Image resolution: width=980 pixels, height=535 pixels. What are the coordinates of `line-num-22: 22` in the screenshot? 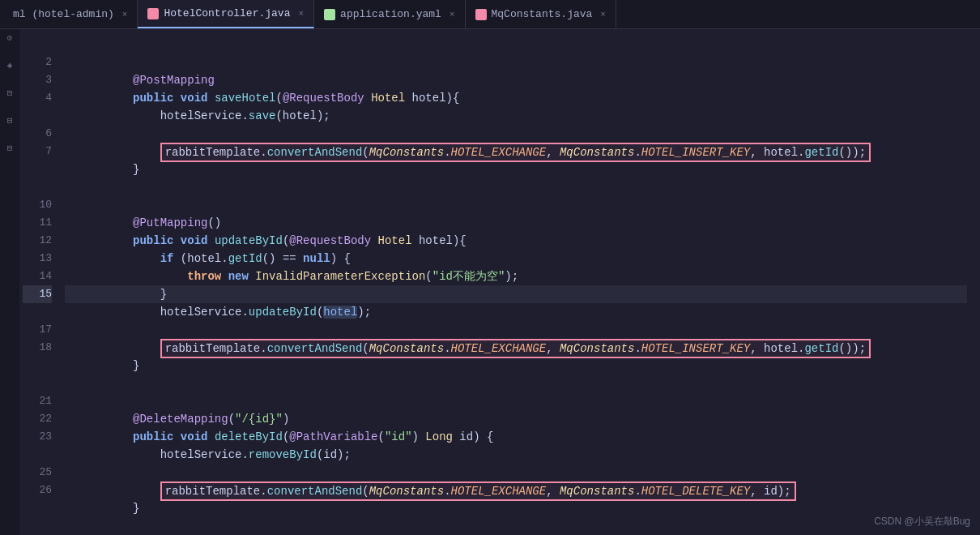 It's located at (37, 419).